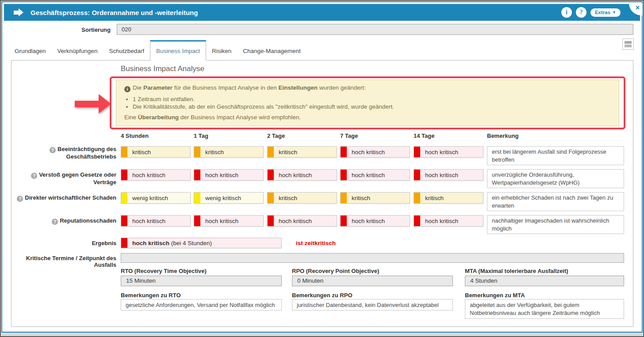 This screenshot has width=644, height=337. I want to click on window-bottom-strip, so click(322, 334).